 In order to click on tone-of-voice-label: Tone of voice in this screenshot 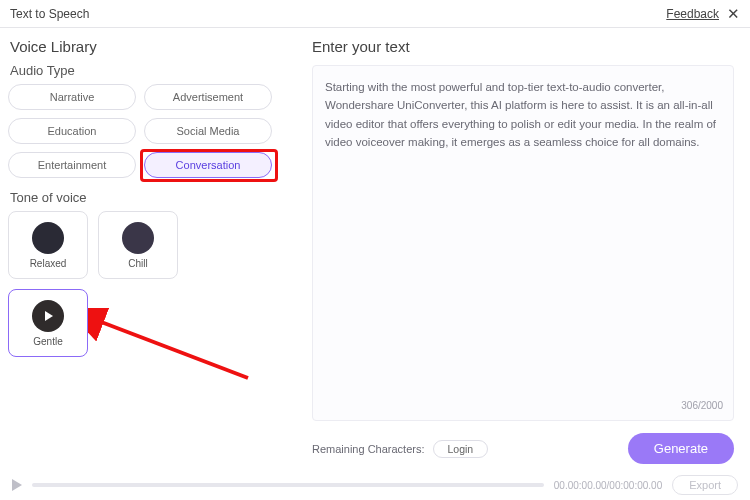, I will do `click(142, 198)`.